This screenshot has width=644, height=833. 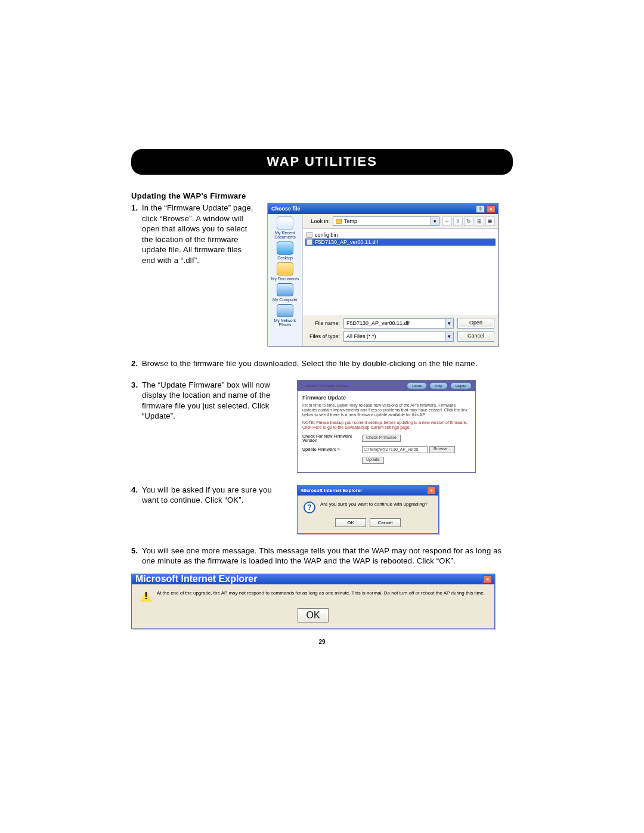 I want to click on update-firmware-label: Update Firmware >, so click(x=332, y=450).